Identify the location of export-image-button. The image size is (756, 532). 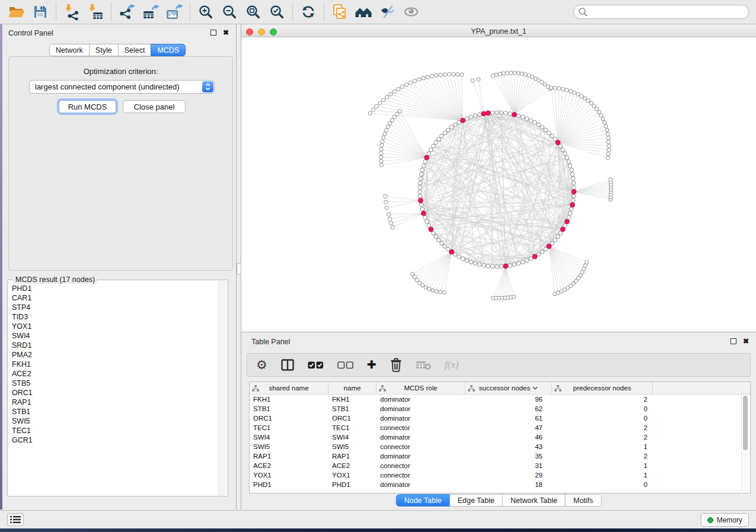
(174, 12).